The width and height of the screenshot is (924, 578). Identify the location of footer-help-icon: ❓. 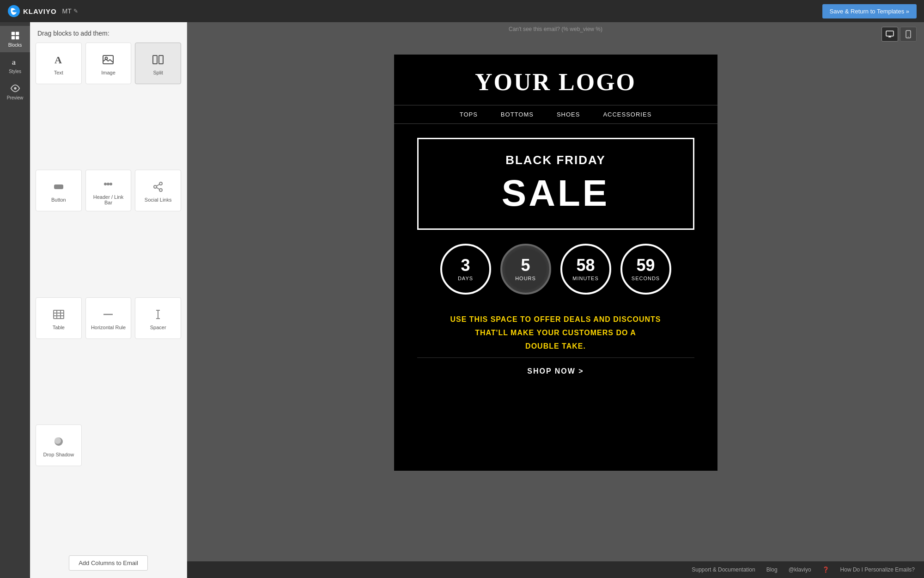
(826, 570).